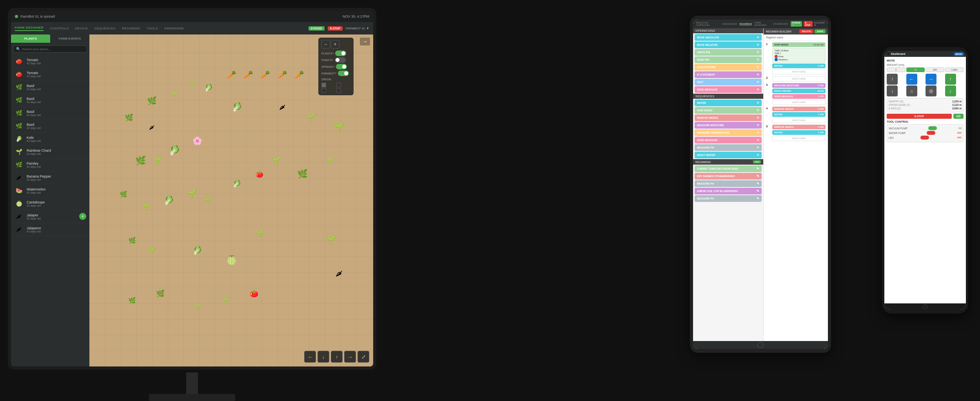 The image size is (980, 401). What do you see at coordinates (728, 53) in the screenshot?
I see `op-write-pin: WRITE PIN✕` at bounding box center [728, 53].